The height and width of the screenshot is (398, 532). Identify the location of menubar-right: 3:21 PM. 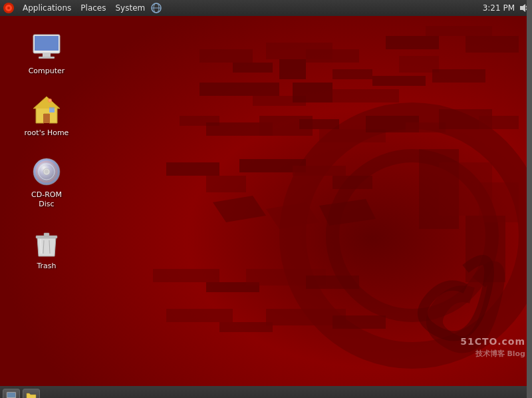
(506, 8).